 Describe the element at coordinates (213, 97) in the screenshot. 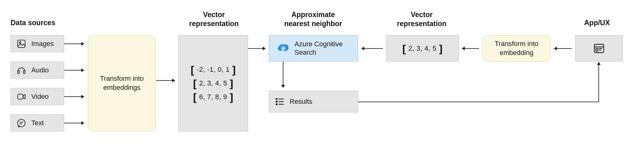

I see `vector-values-3: 6, 7, 8, 9` at that location.